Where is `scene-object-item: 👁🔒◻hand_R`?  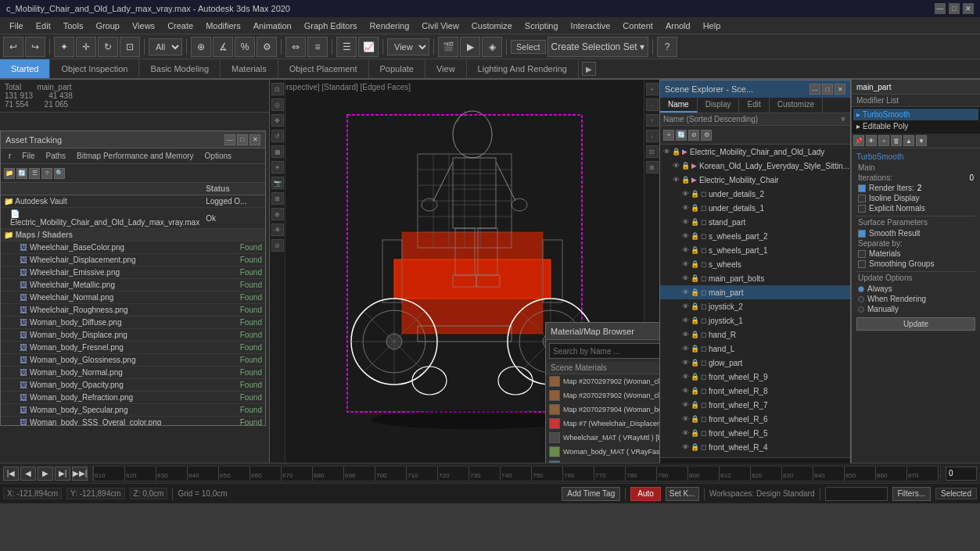 scene-object-item: 👁🔒◻hand_R is located at coordinates (756, 335).